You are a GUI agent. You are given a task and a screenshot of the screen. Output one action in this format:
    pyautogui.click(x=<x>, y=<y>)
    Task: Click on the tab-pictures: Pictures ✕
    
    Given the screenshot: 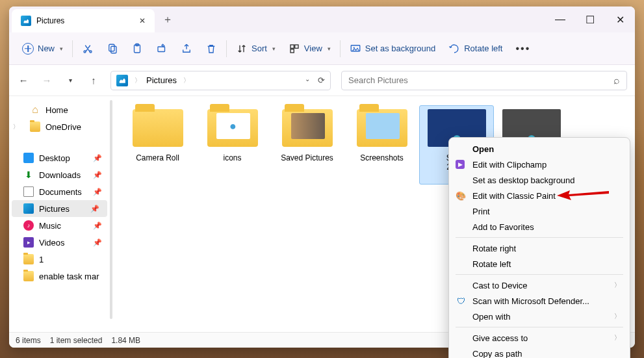 What is the action you would take?
    pyautogui.click(x=83, y=21)
    